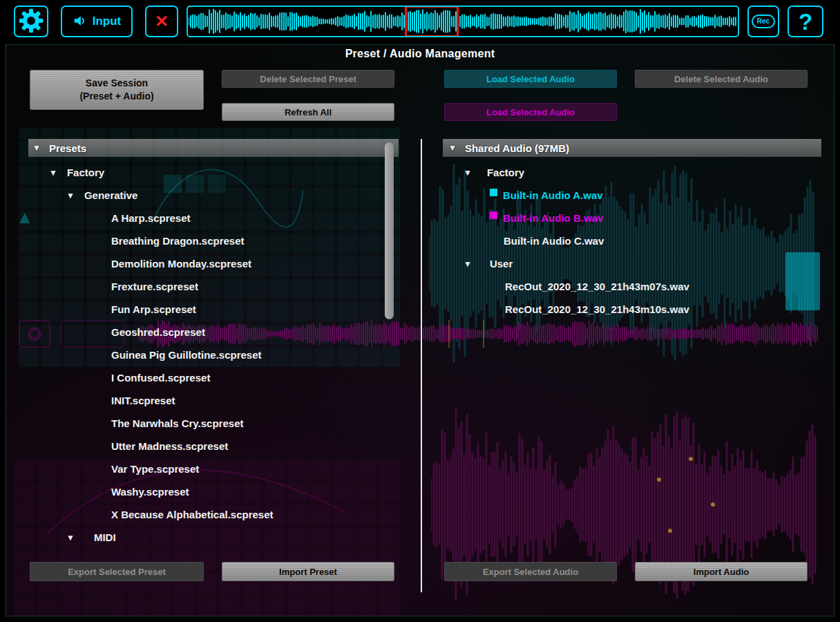  I want to click on shared-audio-header-label: Shared Audio (97MB), so click(517, 148).